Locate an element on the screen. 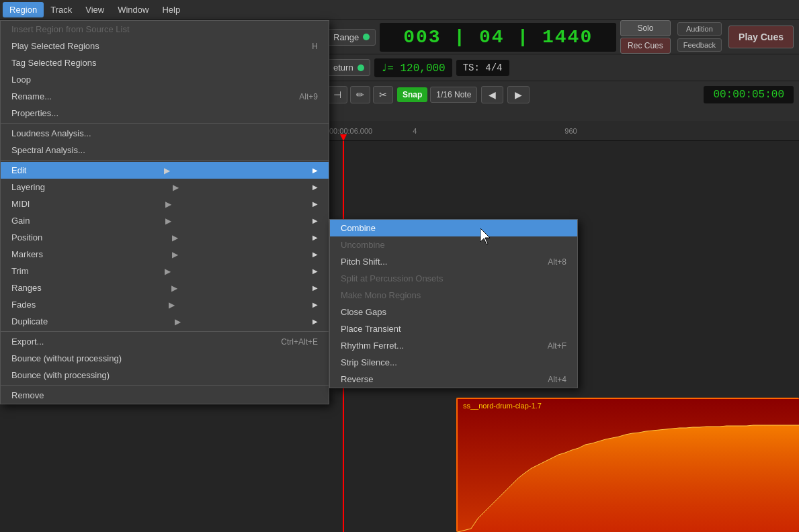  menu-midi: MIDI ▶ is located at coordinates (165, 204).